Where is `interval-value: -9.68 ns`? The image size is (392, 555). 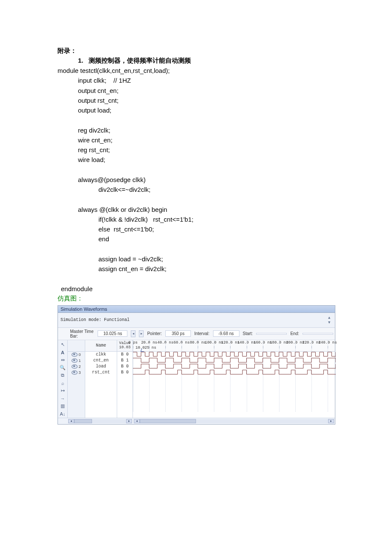
interval-value: -9.68 ns is located at coordinates (226, 333).